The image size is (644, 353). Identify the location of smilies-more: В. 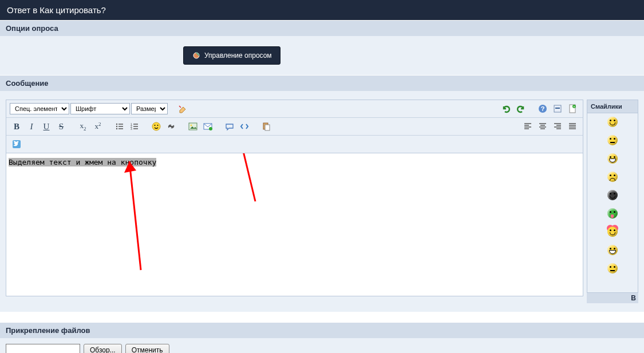
(613, 298).